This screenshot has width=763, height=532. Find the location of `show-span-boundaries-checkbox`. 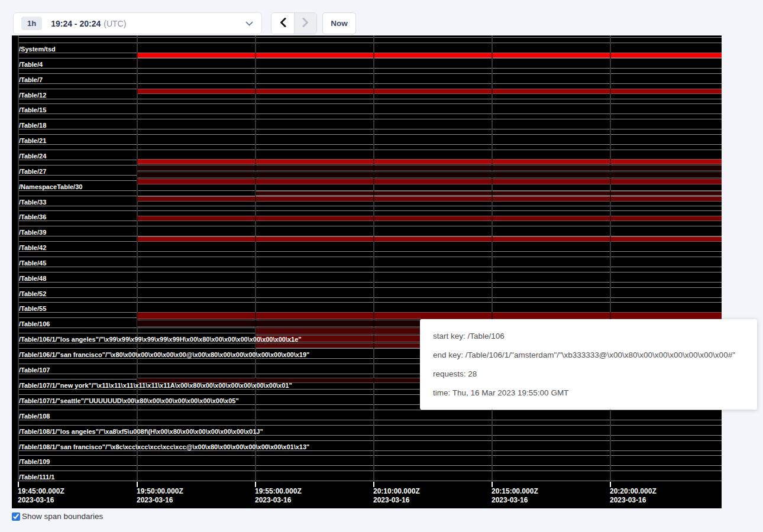

show-span-boundaries-checkbox is located at coordinates (16, 517).